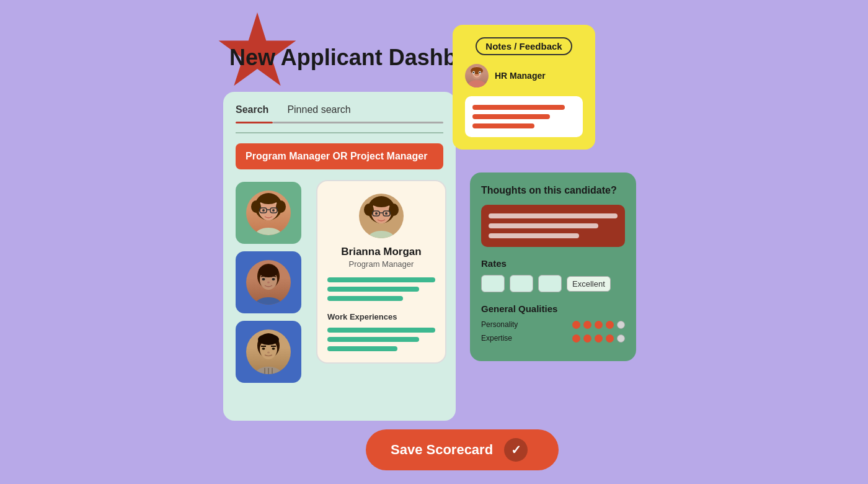 The image size is (868, 484). Describe the element at coordinates (477, 76) in the screenshot. I see `hr-manager-avatar` at that location.